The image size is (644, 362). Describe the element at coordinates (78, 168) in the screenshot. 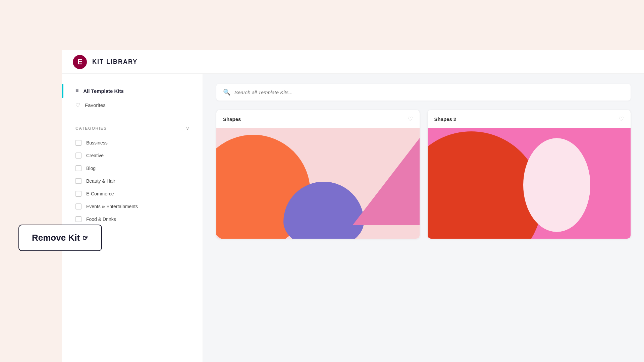

I see `checkbox-blog` at that location.